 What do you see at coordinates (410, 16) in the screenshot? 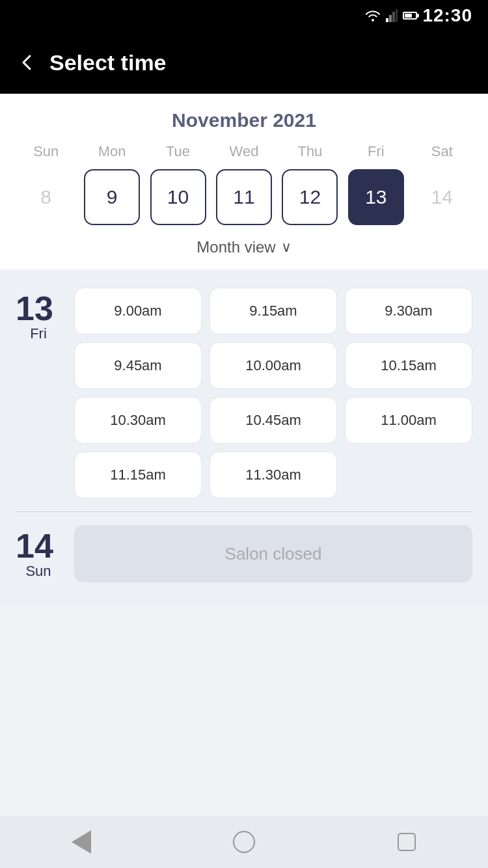
I see `battery-icon` at bounding box center [410, 16].